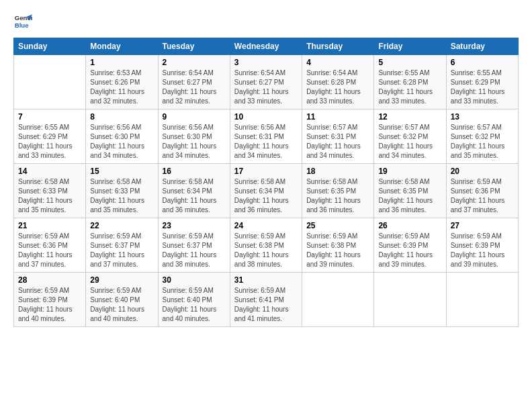 This screenshot has width=532, height=411. What do you see at coordinates (194, 280) in the screenshot?
I see `day-number: 30` at bounding box center [194, 280].